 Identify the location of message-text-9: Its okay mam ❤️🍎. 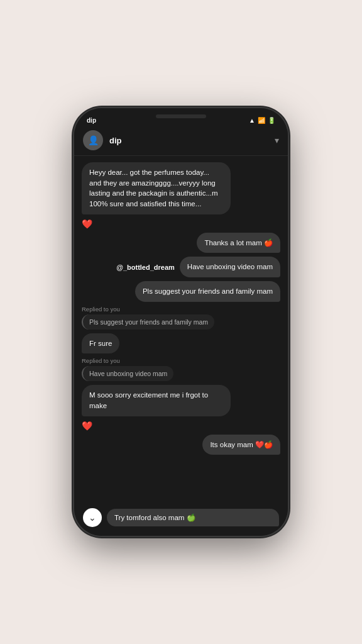
(241, 445).